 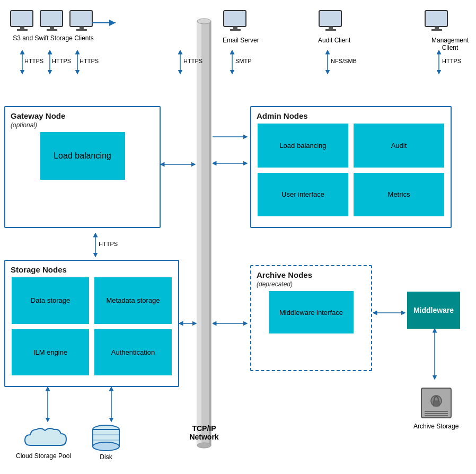 I want to click on https-arrow-mgmt: HTTPS, so click(x=448, y=64).